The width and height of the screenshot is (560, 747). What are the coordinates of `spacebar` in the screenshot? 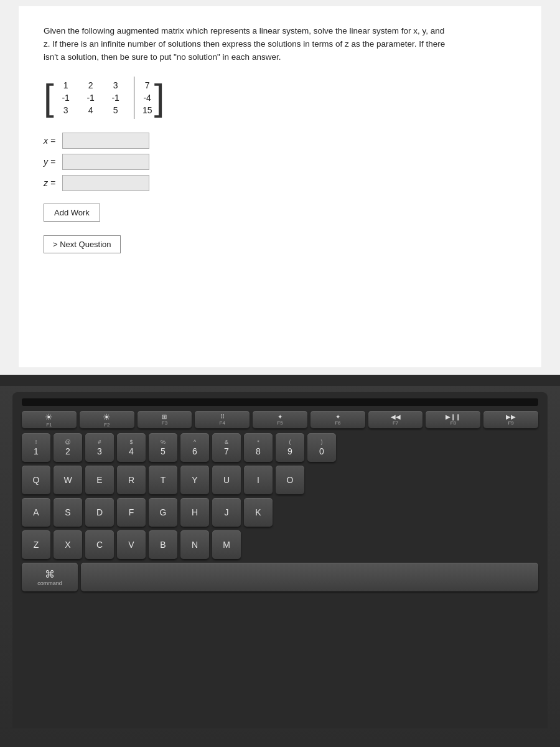 It's located at (310, 577).